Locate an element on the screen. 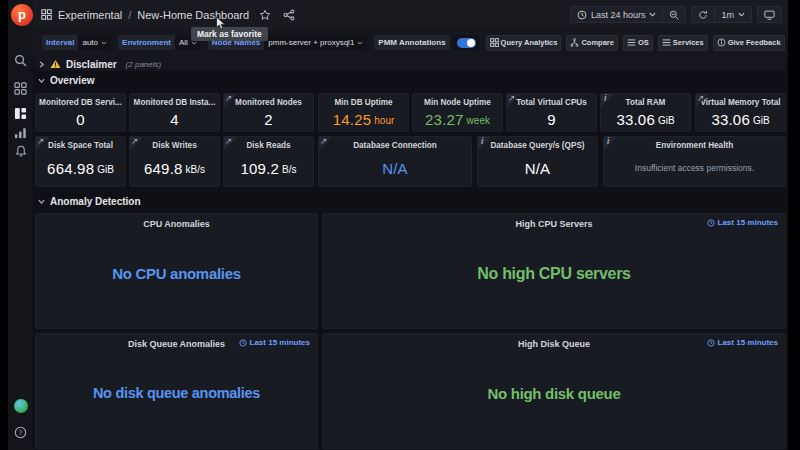  interval-variable: Interval auto is located at coordinates (76, 42).